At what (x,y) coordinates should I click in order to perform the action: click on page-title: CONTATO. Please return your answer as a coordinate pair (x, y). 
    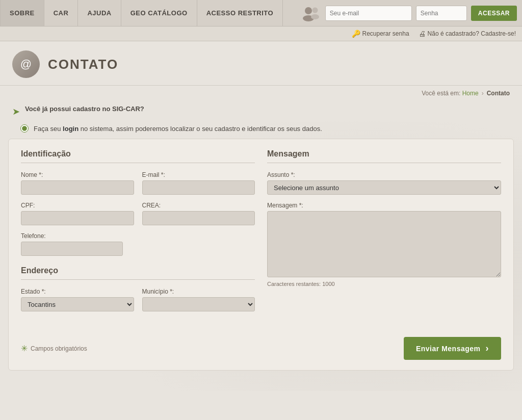
    Looking at the image, I should click on (83, 64).